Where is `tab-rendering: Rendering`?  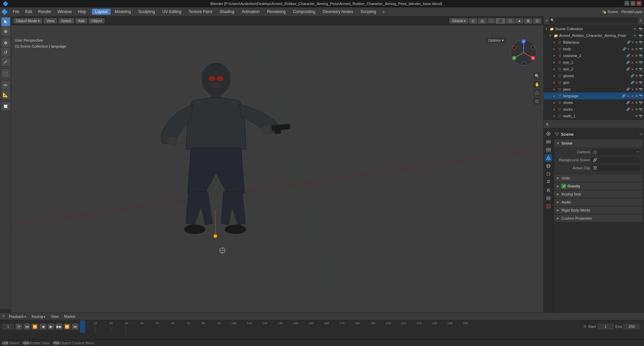 tab-rendering: Rendering is located at coordinates (276, 12).